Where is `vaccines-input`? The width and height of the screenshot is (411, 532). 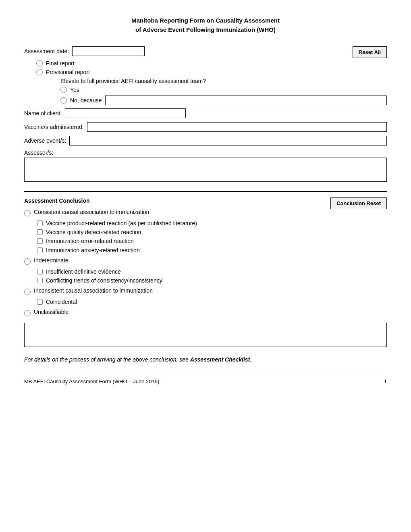 vaccines-input is located at coordinates (237, 127).